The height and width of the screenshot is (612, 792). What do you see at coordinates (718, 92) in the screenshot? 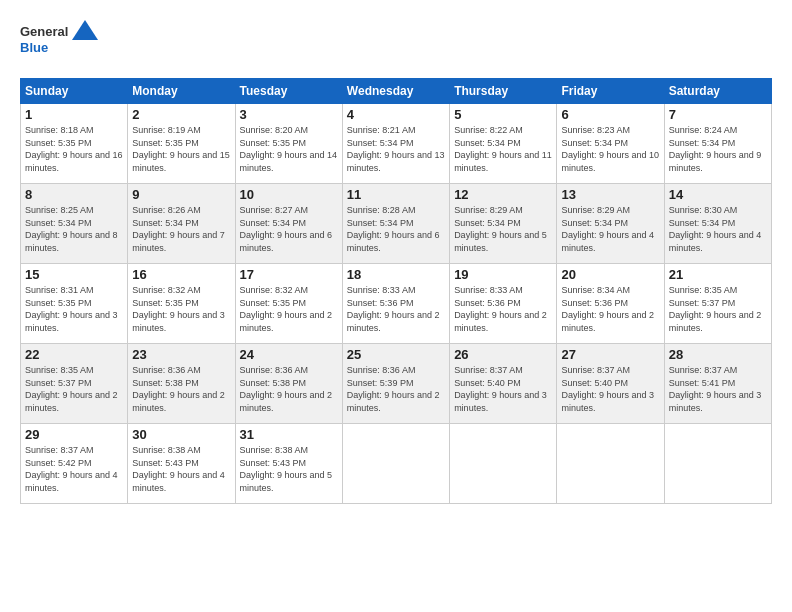
I see `weekday-header: Saturday` at bounding box center [718, 92].